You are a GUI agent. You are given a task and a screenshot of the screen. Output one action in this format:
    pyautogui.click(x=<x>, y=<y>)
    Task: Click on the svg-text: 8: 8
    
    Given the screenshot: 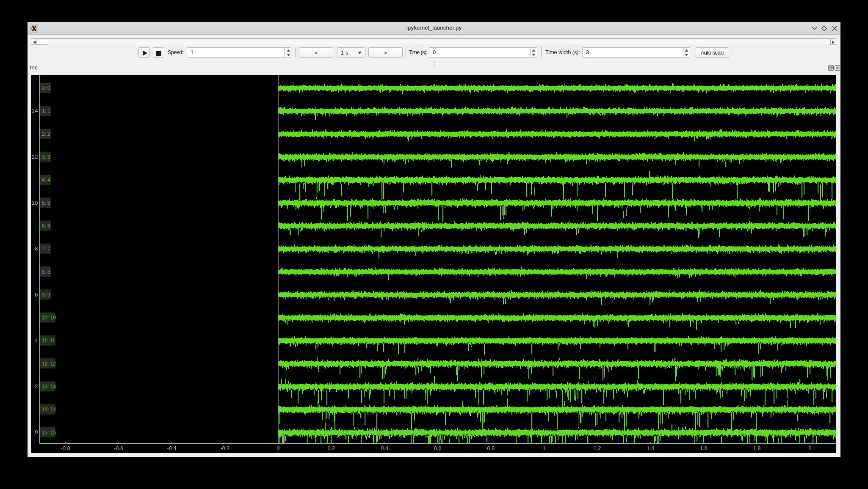 What is the action you would take?
    pyautogui.click(x=46, y=272)
    